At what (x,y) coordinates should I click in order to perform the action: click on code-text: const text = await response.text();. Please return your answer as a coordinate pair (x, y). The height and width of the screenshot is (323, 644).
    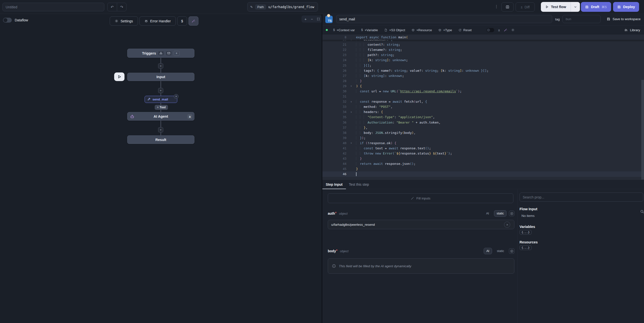
    Looking at the image, I should click on (500, 148).